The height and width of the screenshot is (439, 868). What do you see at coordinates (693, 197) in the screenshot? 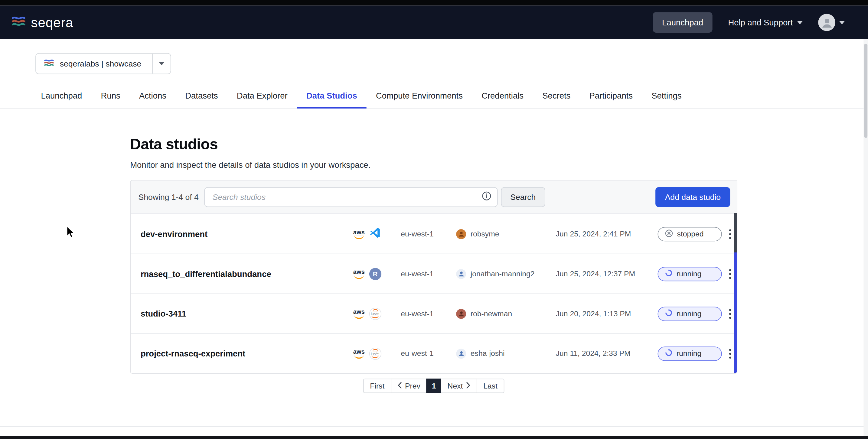
I see `add-data-studio-button: Add data studio` at bounding box center [693, 197].